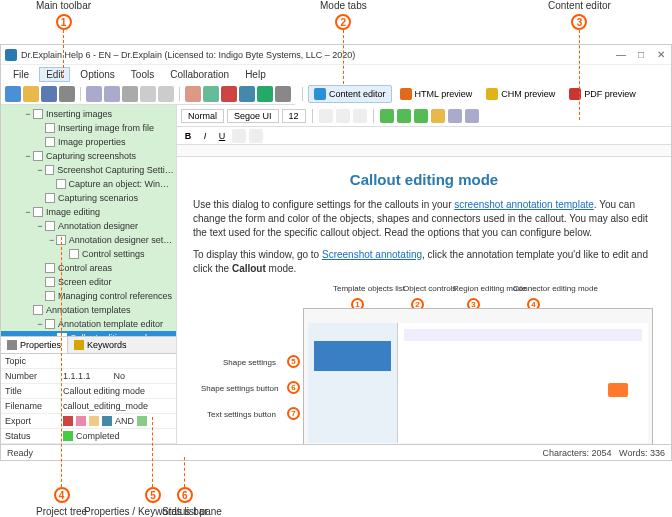  What do you see at coordinates (360, 116) in the screenshot?
I see `align-right-icon` at bounding box center [360, 116].